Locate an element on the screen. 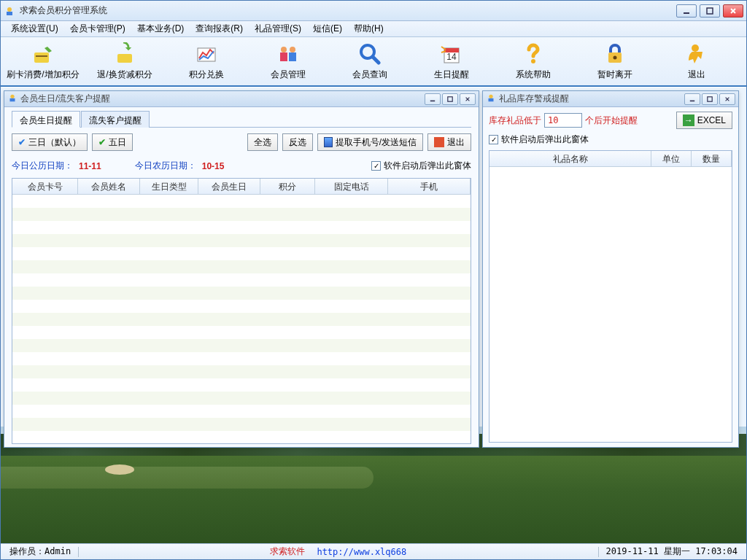 The image size is (747, 560). col-gift-name: 礼品名称 is located at coordinates (570, 159).